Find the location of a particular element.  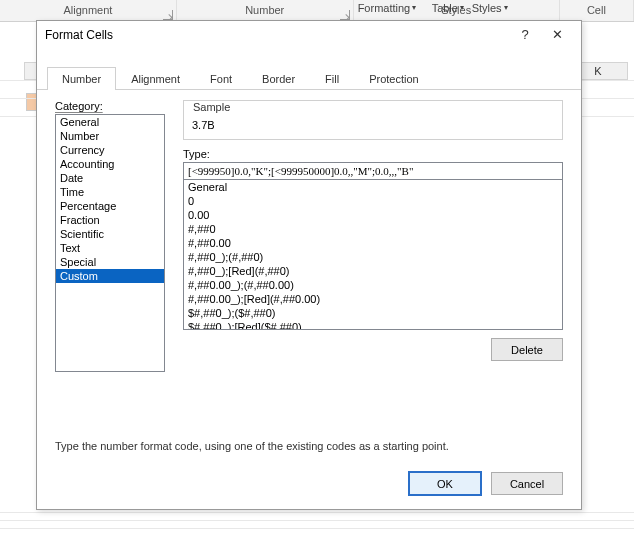

type-item: #,##0_);(#,##0) is located at coordinates (373, 257).